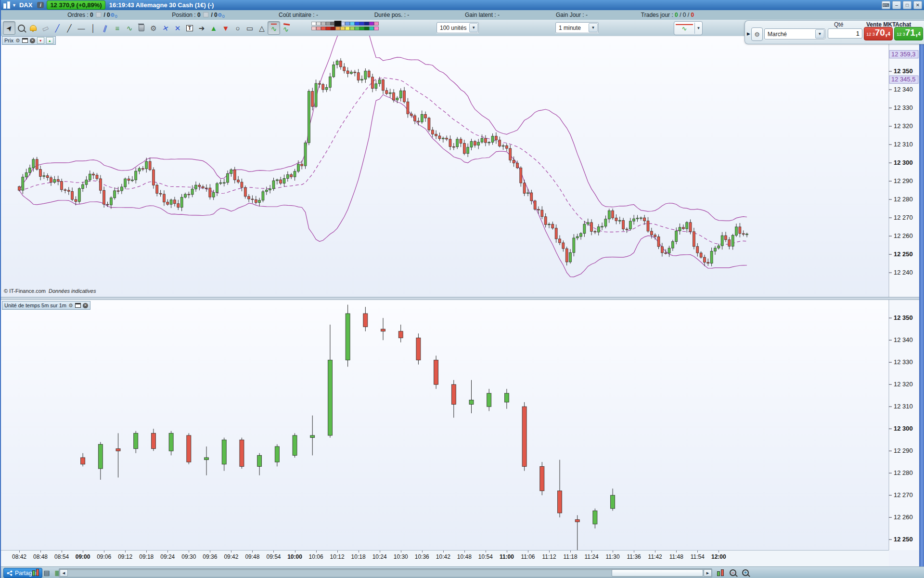  I want to click on parallel-lines-tool: ∥, so click(105, 28).